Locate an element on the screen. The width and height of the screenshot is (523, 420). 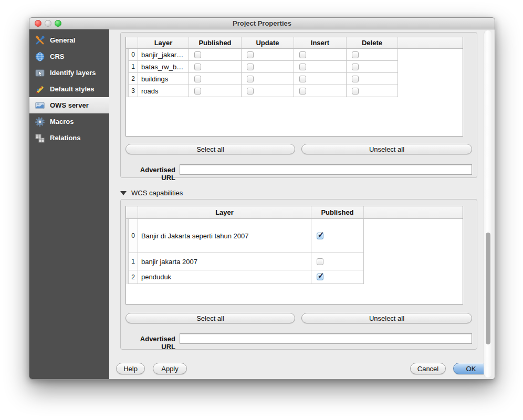
identify-layers-icon is located at coordinates (40, 73).